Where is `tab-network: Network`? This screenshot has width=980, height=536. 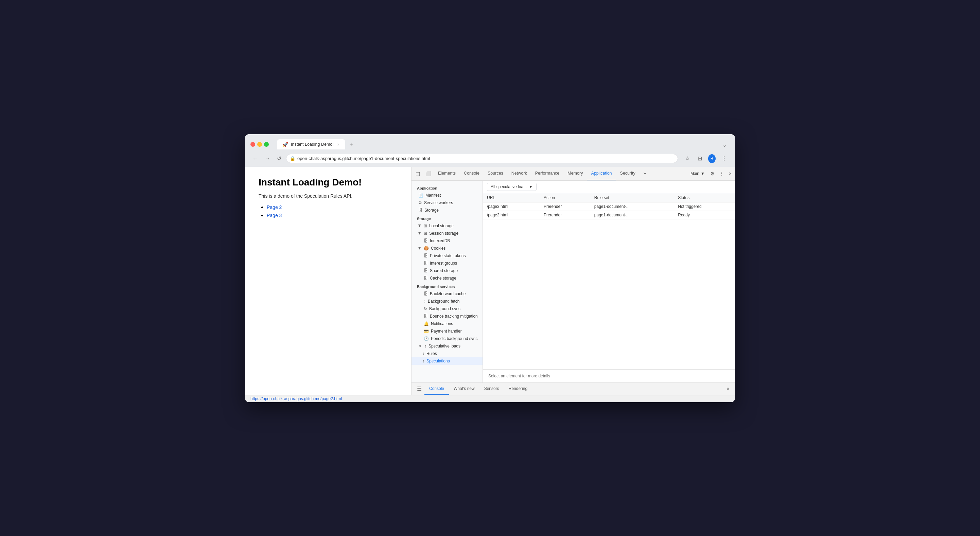 tab-network: Network is located at coordinates (519, 173).